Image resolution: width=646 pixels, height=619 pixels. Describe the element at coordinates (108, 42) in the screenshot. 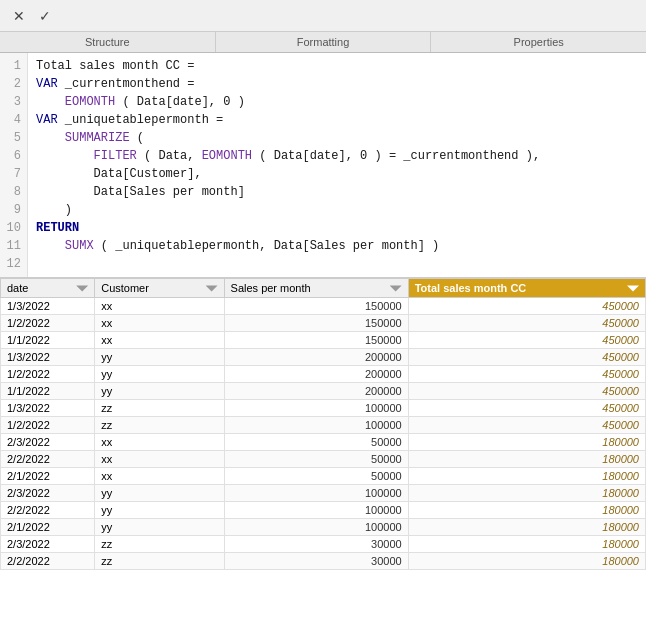

I see `tab-structure: Structure` at that location.